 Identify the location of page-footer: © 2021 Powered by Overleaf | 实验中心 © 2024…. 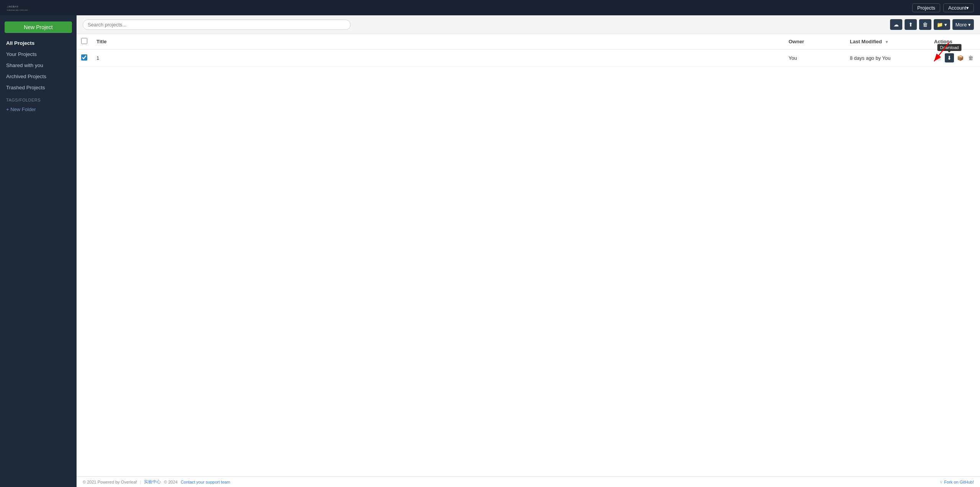
(528, 482).